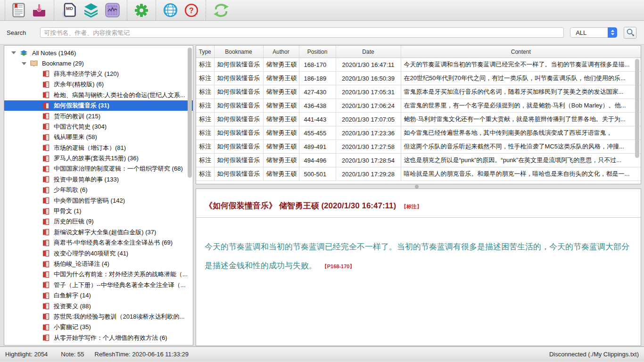  I want to click on table-row: 标注如何假装懂音乐储智勇王硕494-4962020/1/30 17:28:54这…, so click(419, 160).